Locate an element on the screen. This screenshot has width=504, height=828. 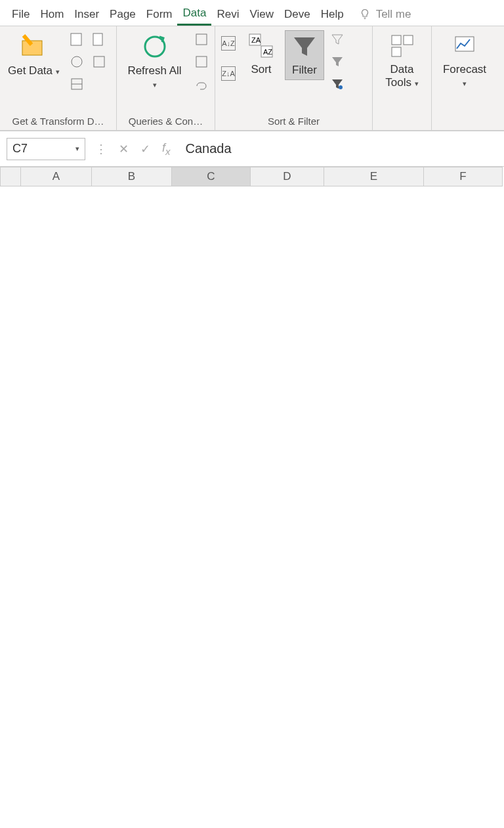
tab-data: Data is located at coordinates (194, 14).